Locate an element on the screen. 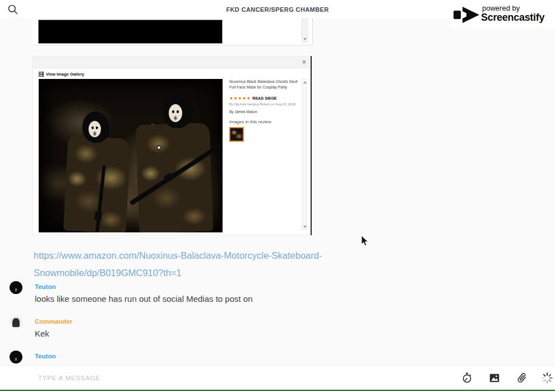 Image resolution: width=555 pixels, height=392 pixels. scroll-up-icon is located at coordinates (305, 82).